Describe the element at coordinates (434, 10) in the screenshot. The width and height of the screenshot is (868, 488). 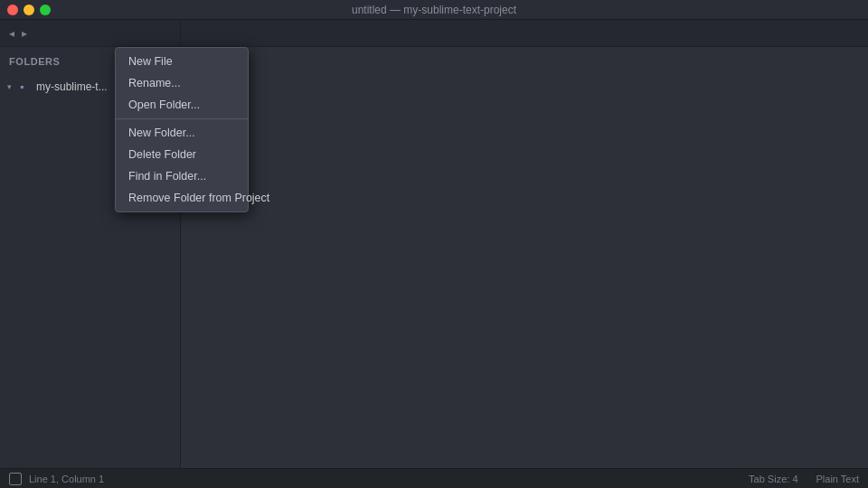
I see `window-title: untitled — my-sublime-text-project` at that location.